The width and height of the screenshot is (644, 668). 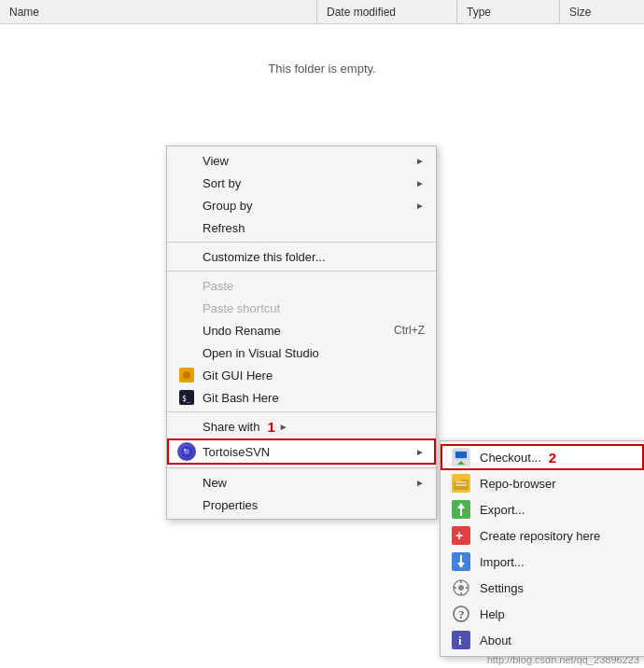 I want to click on create-repo-icon: +, so click(x=461, y=536).